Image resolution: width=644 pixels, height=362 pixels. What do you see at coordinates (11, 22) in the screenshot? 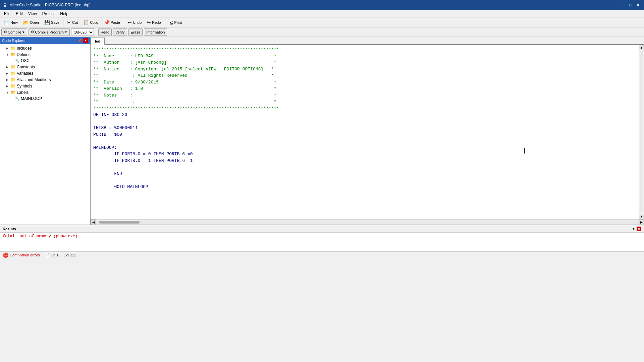
I see `new-button: 📄 New` at bounding box center [11, 22].